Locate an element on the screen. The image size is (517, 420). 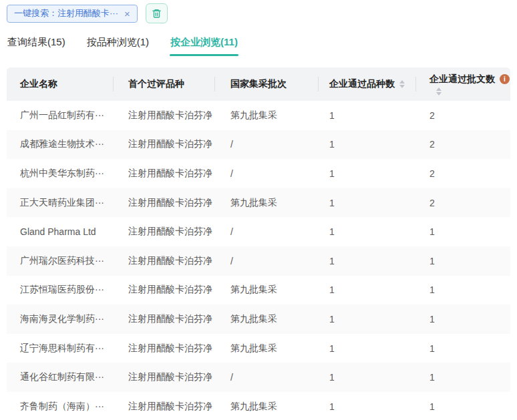
tab-query-results: 查询结果(15) is located at coordinates (36, 44).